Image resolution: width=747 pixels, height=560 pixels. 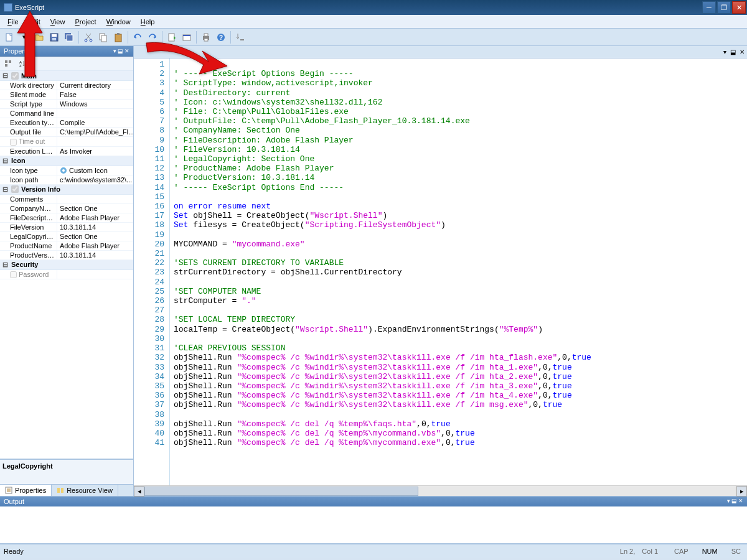 What do you see at coordinates (88, 37) in the screenshot?
I see `cut-icon` at bounding box center [88, 37].